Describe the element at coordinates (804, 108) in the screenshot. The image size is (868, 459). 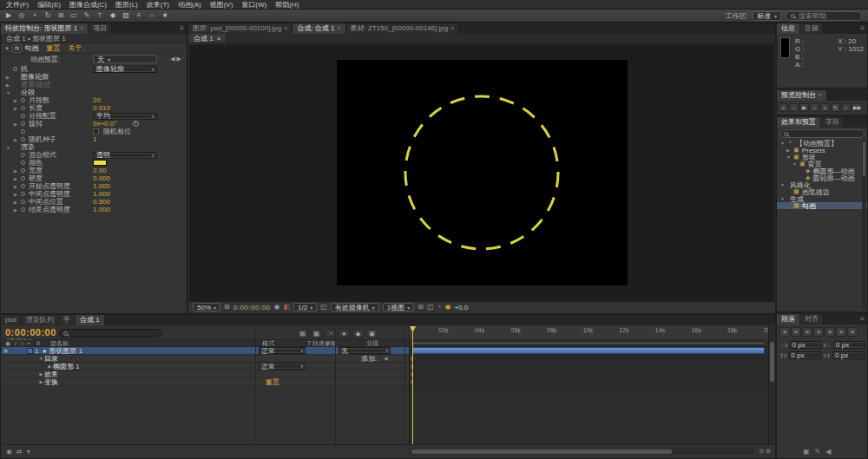
I see `playback-button: ▶` at that location.